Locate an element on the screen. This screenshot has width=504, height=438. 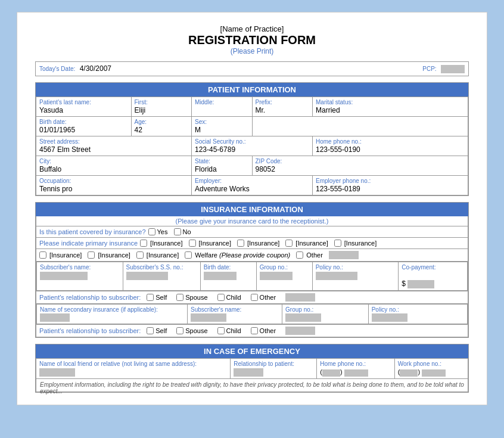
subscriber-name-cell: Subscriber's name: is located at coordinates (80, 276).